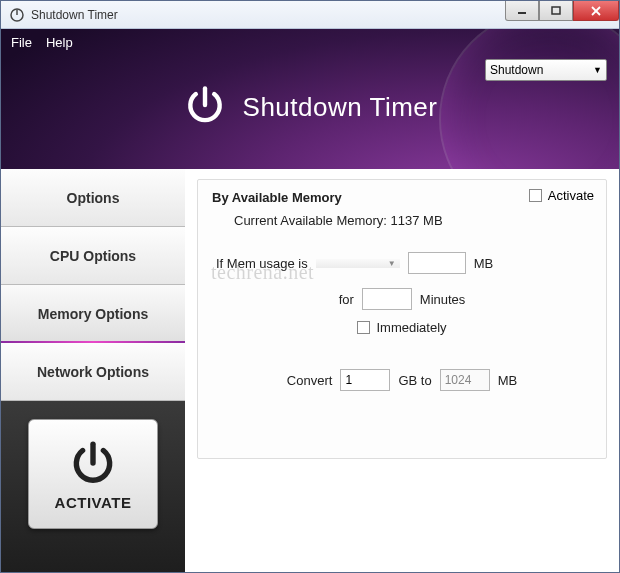 The image size is (620, 573). Describe the element at coordinates (358, 264) in the screenshot. I see `mem-operator-dropdown: ▼` at that location.